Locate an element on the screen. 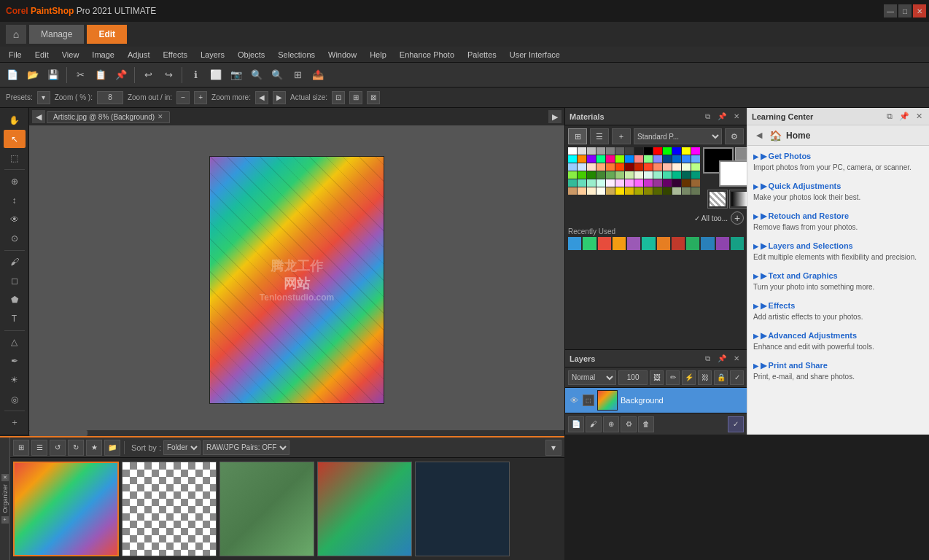 This screenshot has width=929, height=560. select-tool: ↖ is located at coordinates (15, 139).